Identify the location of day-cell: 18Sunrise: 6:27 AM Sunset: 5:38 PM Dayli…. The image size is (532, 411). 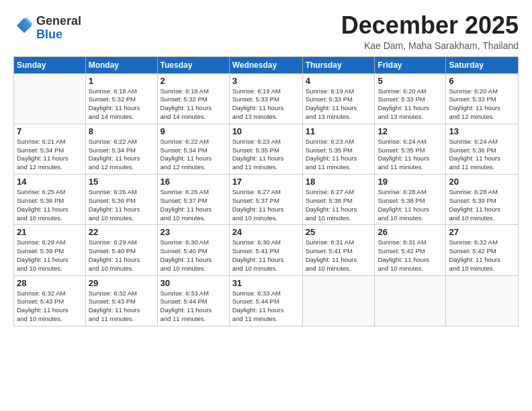
(339, 200).